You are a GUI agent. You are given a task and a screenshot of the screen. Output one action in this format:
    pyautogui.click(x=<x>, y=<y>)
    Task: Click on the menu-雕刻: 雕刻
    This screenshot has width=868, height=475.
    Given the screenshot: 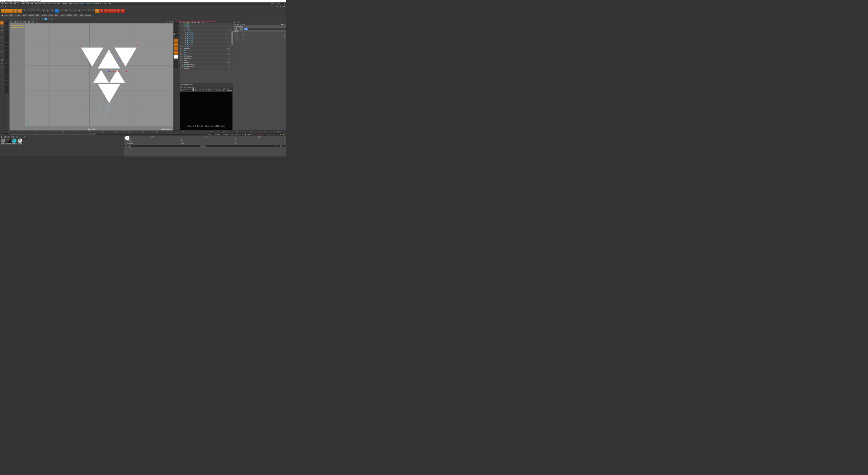 What is the action you would take?
    pyautogui.click(x=59, y=4)
    